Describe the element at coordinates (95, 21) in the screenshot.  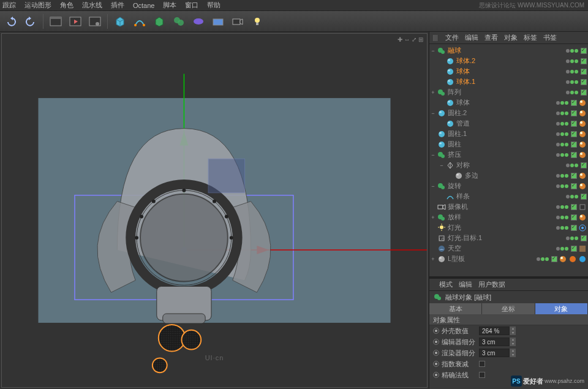
I see `render-settings-button` at that location.